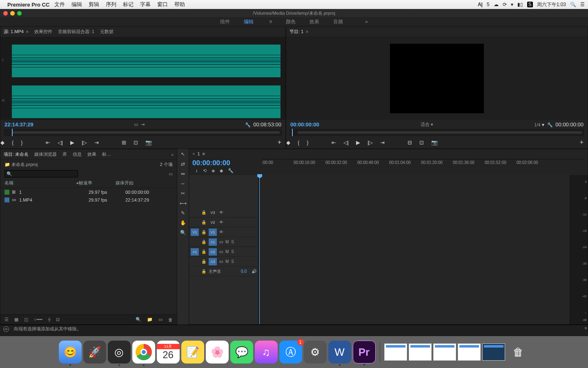 The height and width of the screenshot is (368, 588). What do you see at coordinates (60, 4) in the screenshot?
I see `menu-file: 文件` at bounding box center [60, 4].